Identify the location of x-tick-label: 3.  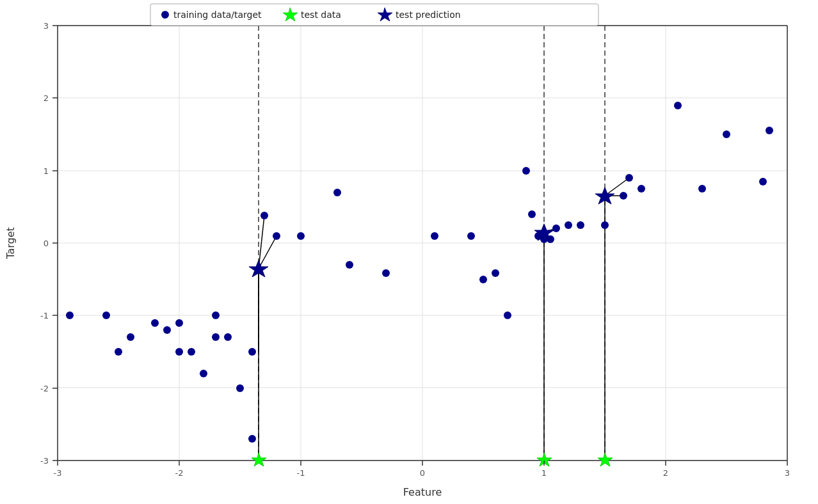
(787, 473).